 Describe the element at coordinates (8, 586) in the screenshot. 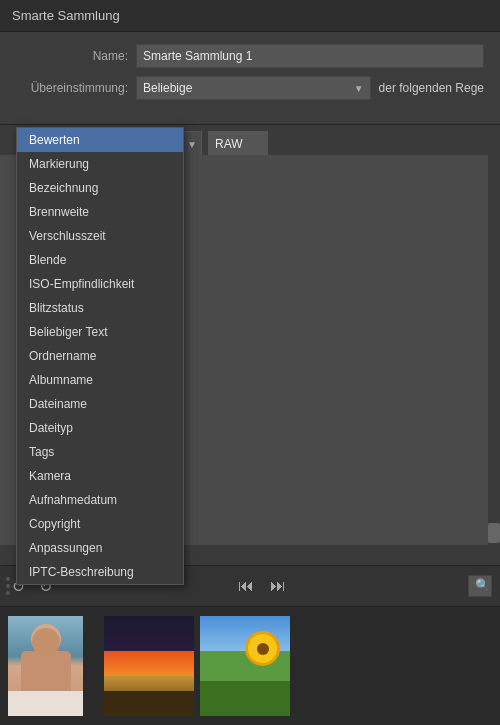

I see `sidebar-dots` at that location.